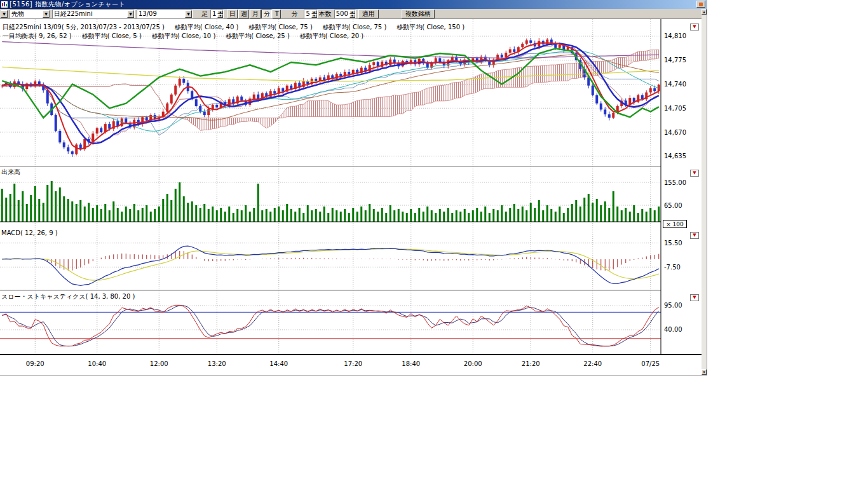 The image size is (868, 488). Describe the element at coordinates (674, 305) in the screenshot. I see `svg-text: 95.00` at that location.